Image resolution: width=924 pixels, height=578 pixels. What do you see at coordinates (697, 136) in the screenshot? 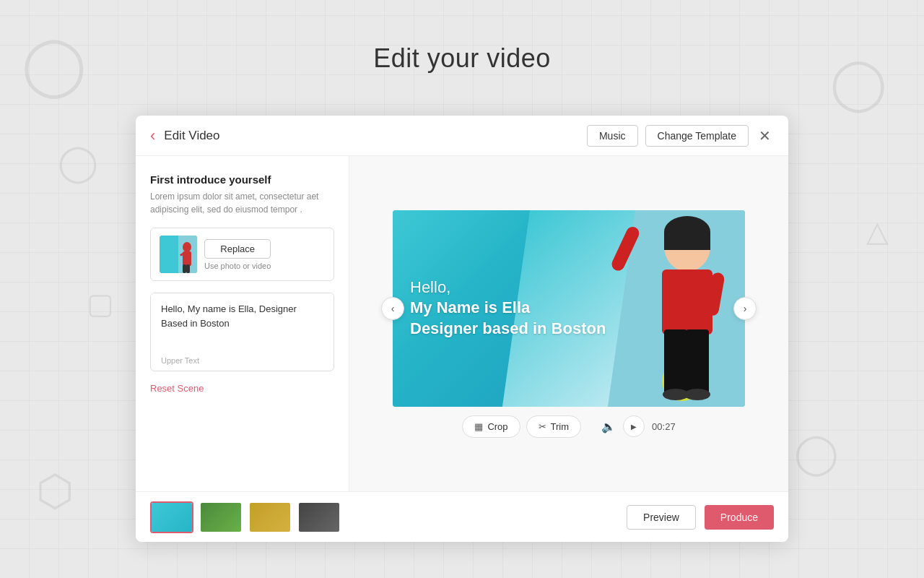
I see `change-template-button: Change Template` at bounding box center [697, 136].